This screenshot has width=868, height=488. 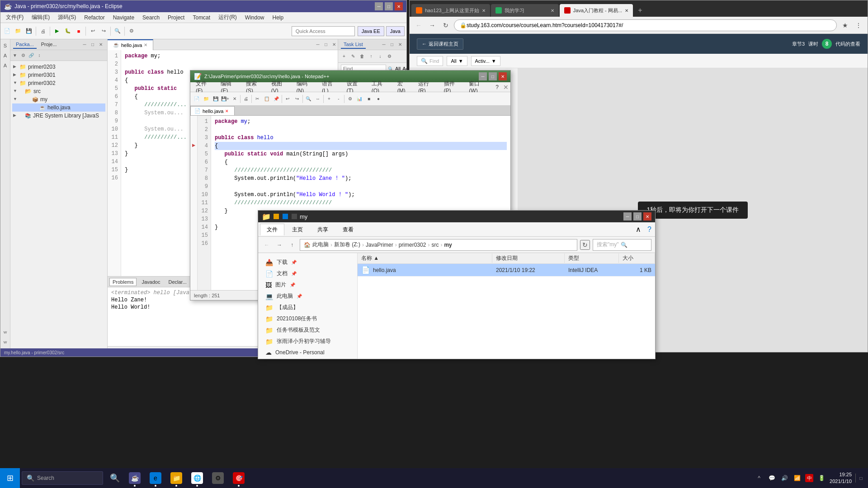 What do you see at coordinates (130, 45) in the screenshot?
I see `editor-tab-hello-java: ☕ hello.java ✕` at bounding box center [130, 45].